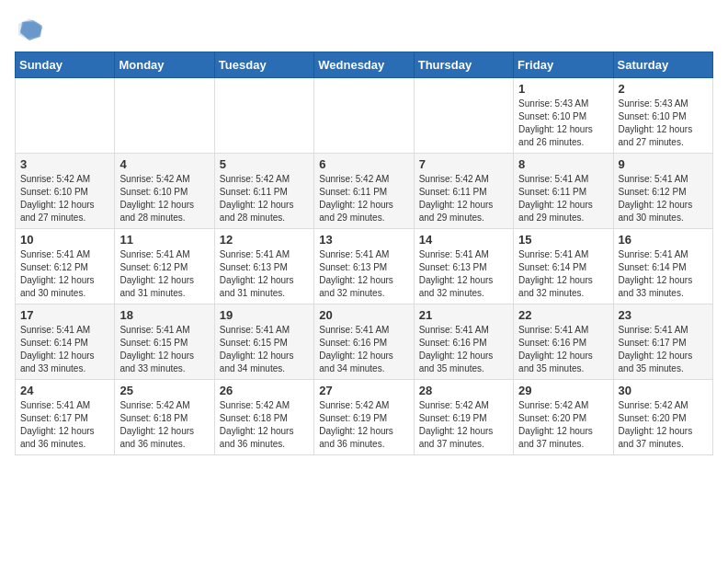 This screenshot has width=728, height=563. What do you see at coordinates (664, 390) in the screenshot?
I see `day-number: 30` at bounding box center [664, 390].